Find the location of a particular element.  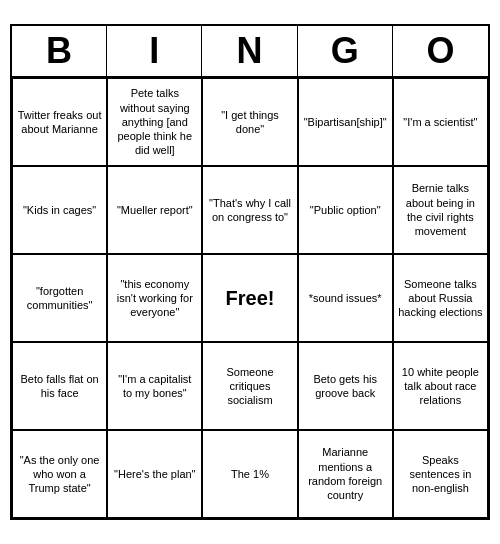

bingo-letter-n: N is located at coordinates (250, 51).